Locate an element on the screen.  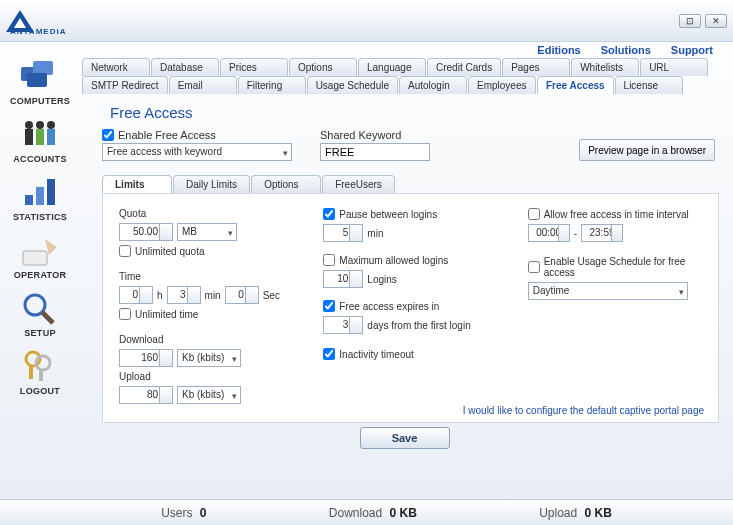
tab-database: Database is located at coordinates (185, 67).